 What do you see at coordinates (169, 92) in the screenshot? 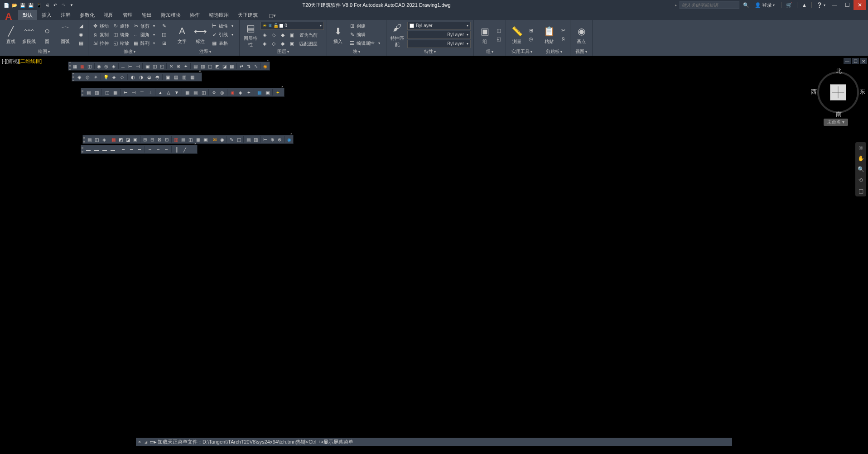
I see `tb3-i10: △` at bounding box center [169, 92].